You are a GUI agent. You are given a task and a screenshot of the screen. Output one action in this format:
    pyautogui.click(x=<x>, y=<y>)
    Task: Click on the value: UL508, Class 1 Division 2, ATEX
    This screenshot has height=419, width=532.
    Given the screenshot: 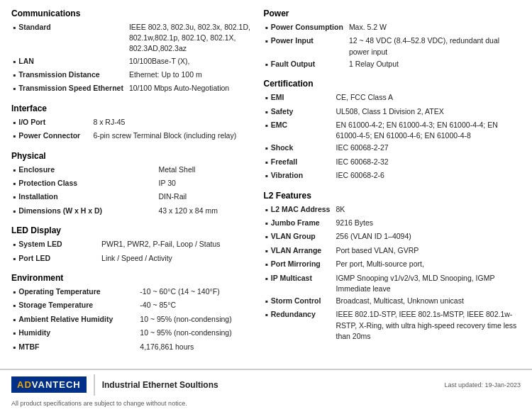 What is the action you would take?
    pyautogui.click(x=428, y=112)
    